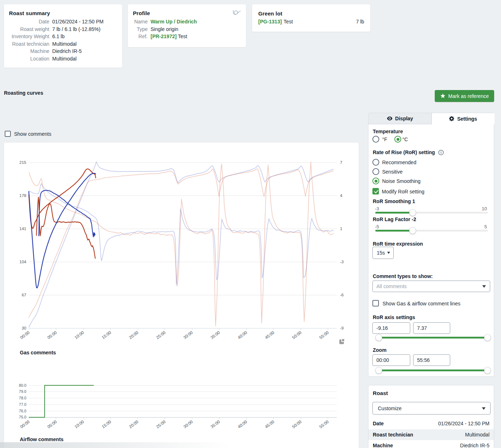 This screenshot has width=501, height=448. Describe the element at coordinates (78, 22) in the screenshot. I see `value-text: 01/26/2024 - 12:50 PM` at that location.